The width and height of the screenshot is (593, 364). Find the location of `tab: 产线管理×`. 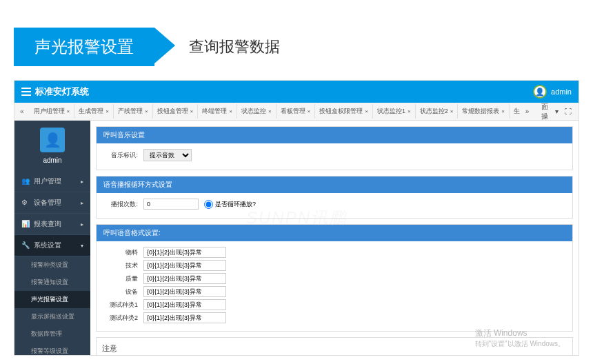

tab: 产线管理× is located at coordinates (134, 112).